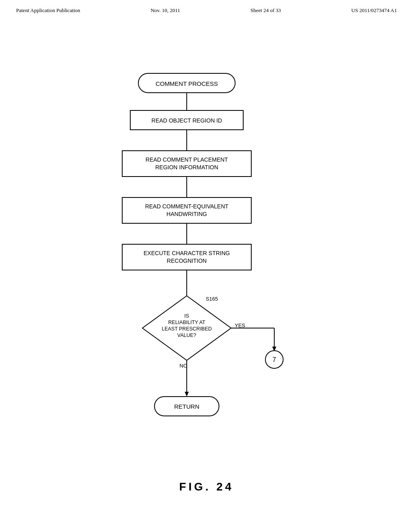  I want to click on svg-text: READ COMMENT PLACEMENT, so click(187, 160).